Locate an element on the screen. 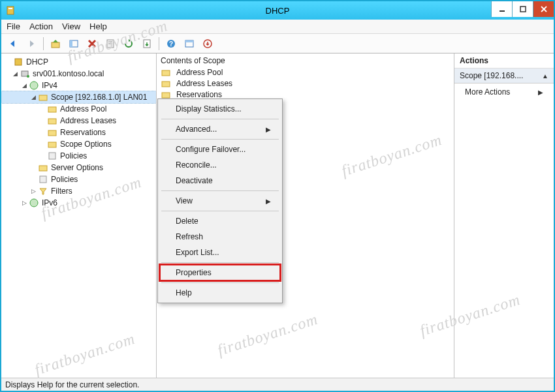 The height and width of the screenshot is (392, 555). minimize-button is located at coordinates (501, 9).